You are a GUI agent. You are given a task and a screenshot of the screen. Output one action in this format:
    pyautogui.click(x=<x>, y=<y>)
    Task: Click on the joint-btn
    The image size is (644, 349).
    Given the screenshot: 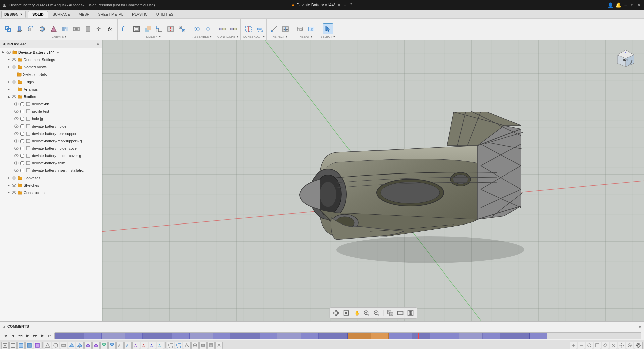 What is the action you would take?
    pyautogui.click(x=197, y=29)
    